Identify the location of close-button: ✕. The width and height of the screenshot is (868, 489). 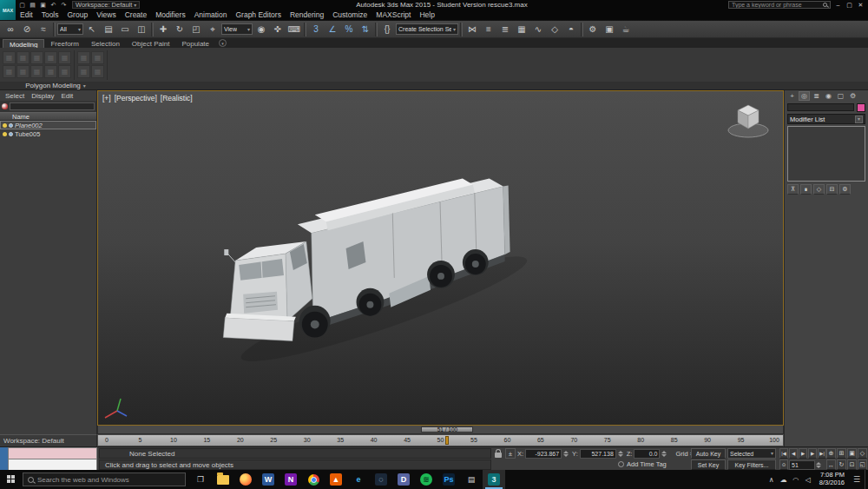
(861, 5).